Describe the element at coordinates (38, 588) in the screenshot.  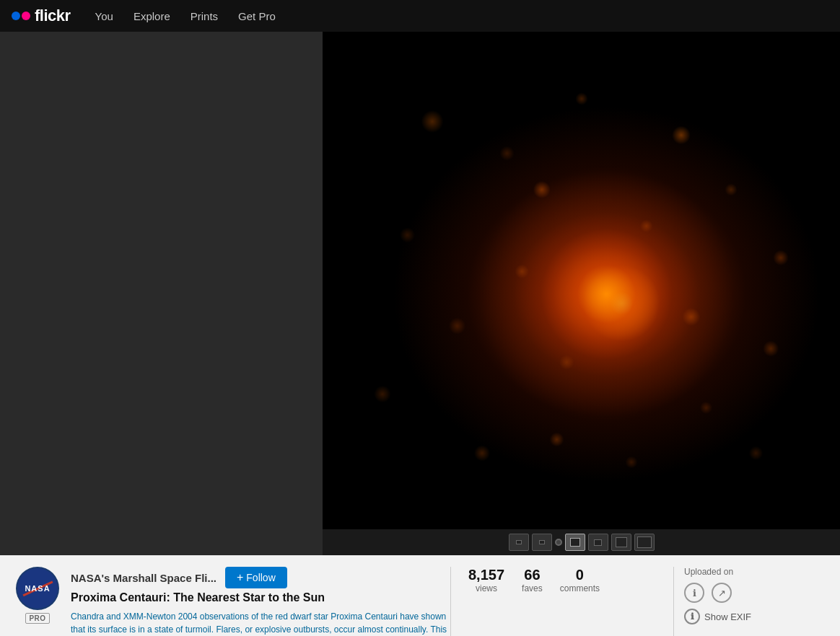
I see `avatar` at that location.